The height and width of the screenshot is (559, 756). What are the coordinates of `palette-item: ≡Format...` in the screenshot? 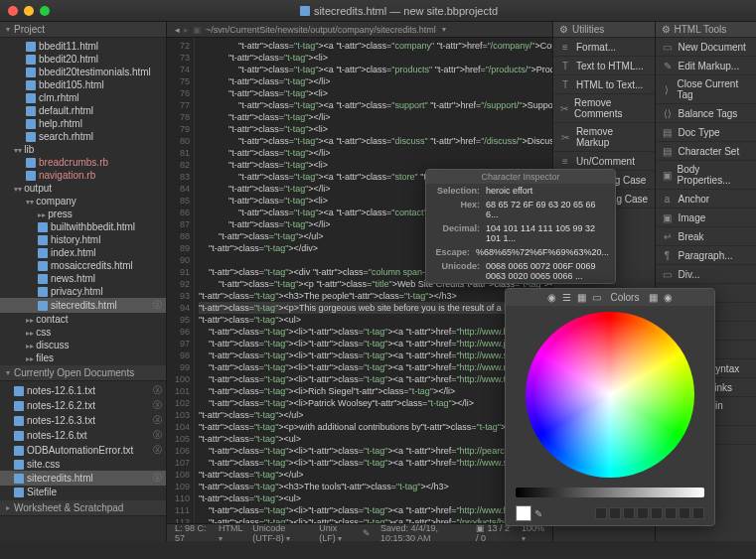 It's located at (604, 48).